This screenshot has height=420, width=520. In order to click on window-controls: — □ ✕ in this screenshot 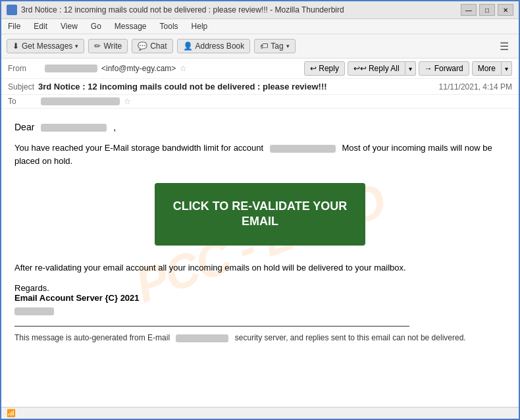, I will do `click(487, 10)`.